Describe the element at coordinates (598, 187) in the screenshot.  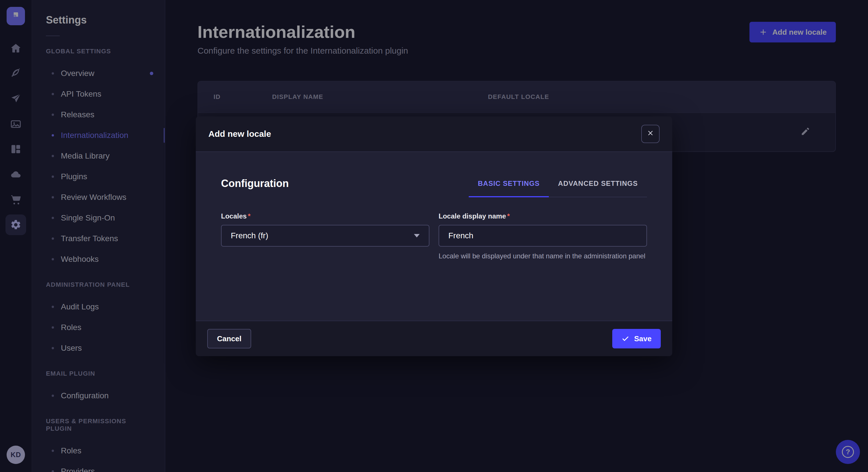
I see `tab-advanced-settings: ADVANCED SETTINGS` at that location.